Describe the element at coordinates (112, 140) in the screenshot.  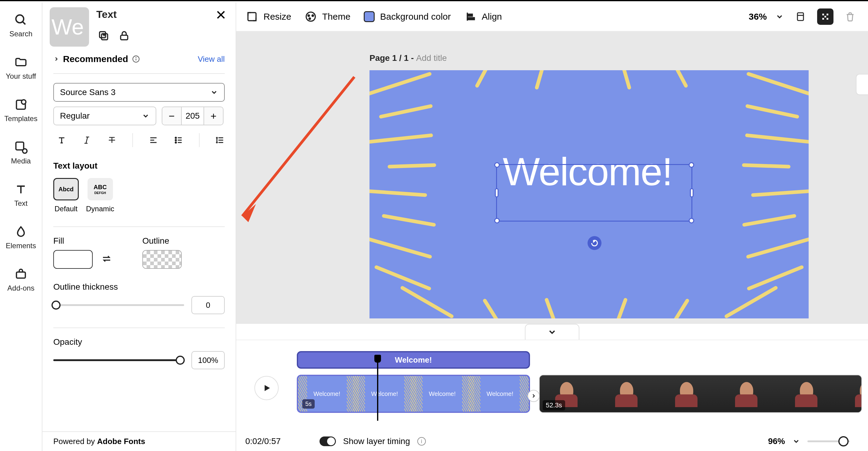
I see `strikethrough-icon` at that location.